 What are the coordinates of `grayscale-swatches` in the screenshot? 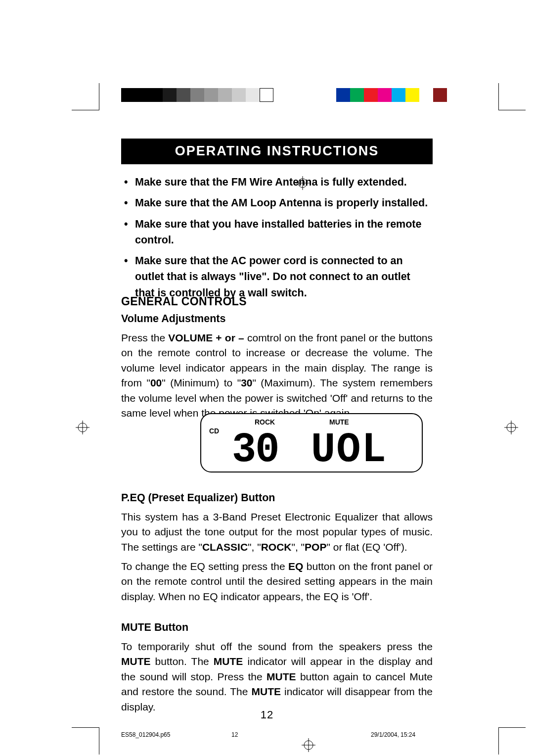 It's located at (197, 95).